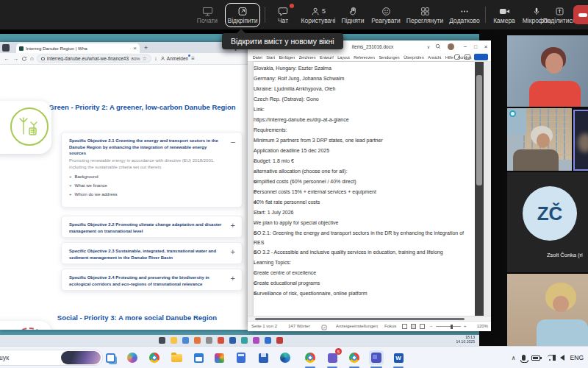 This screenshot has width=588, height=368. I want to click on print-layout-icon, so click(413, 327).